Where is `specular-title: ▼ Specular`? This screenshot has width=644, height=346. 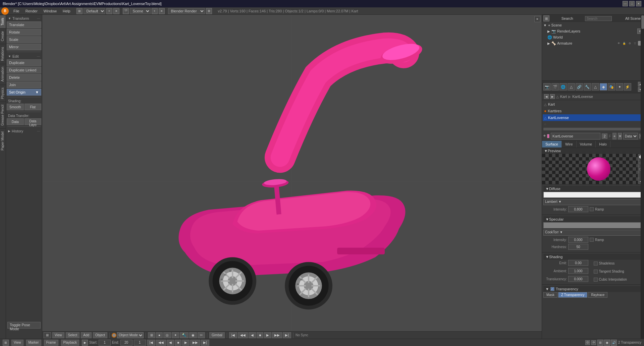 specular-title: ▼ Specular is located at coordinates (593, 219).